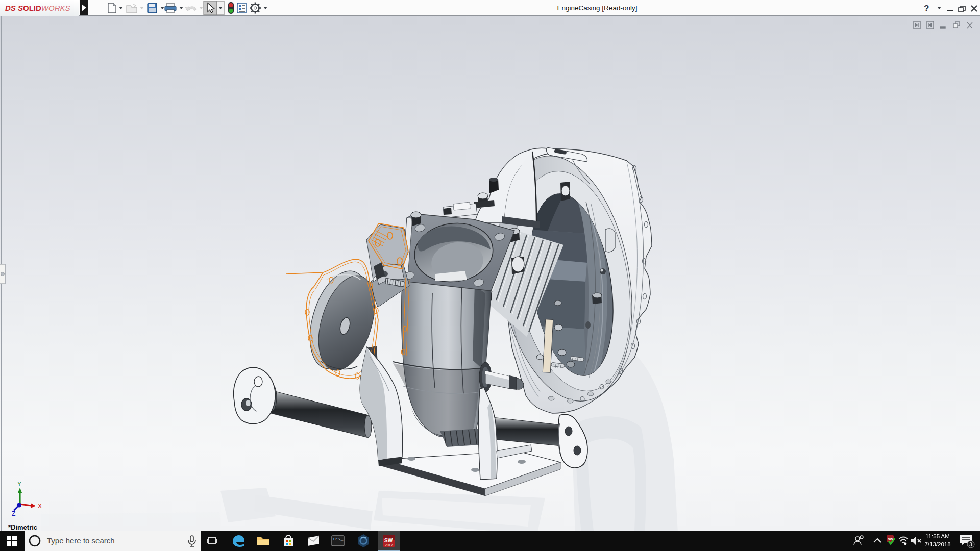 The image size is (980, 551). I want to click on svg-text: 7/13/2018, so click(937, 544).